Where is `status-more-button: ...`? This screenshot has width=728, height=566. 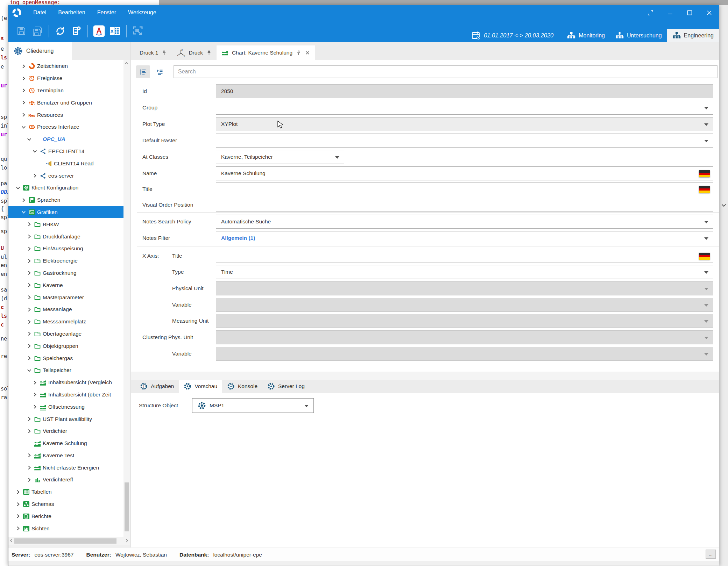 status-more-button: ... is located at coordinates (711, 554).